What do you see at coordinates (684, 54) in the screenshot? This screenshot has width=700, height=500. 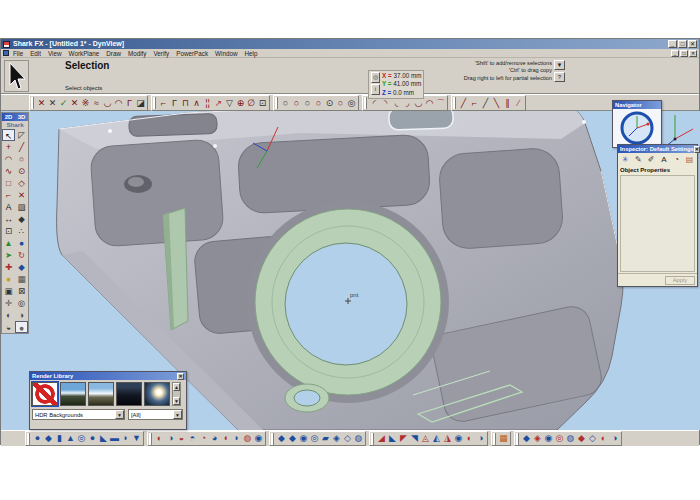 I see `mdi-restore-button: □` at bounding box center [684, 54].